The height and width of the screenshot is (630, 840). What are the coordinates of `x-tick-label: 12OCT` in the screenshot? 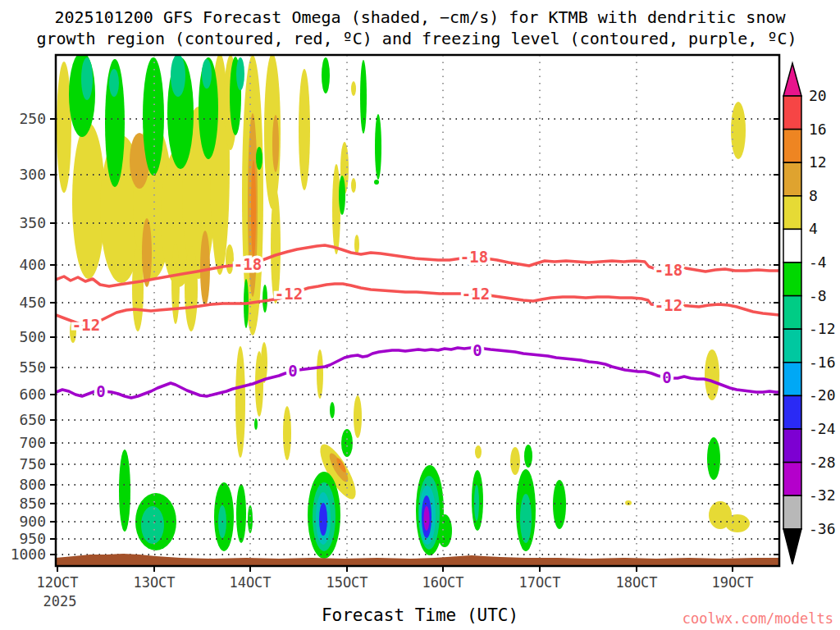 It's located at (57, 582).